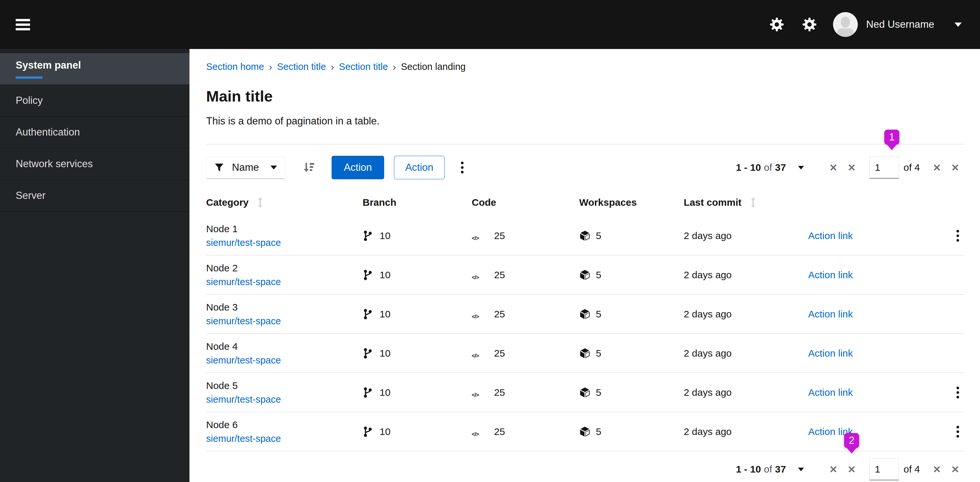 This screenshot has height=482, width=980. Describe the element at coordinates (103, 132) in the screenshot. I see `sidebar-item-label: Authentication` at that location.